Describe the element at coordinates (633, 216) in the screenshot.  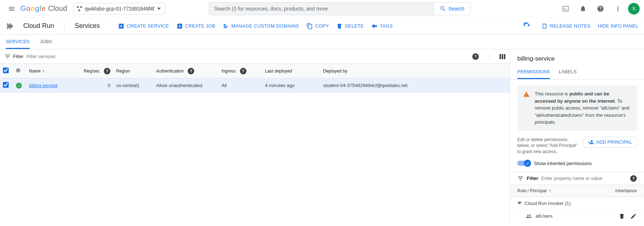
I see `edit-principal-button` at that location.